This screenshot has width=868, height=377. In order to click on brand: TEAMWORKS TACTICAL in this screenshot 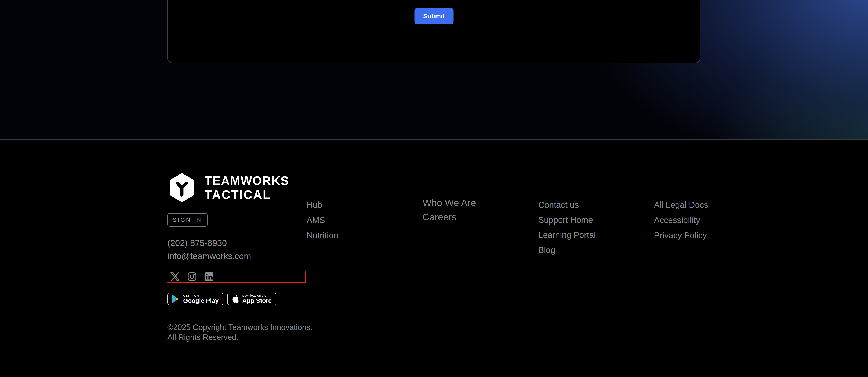, I will do `click(228, 187)`.